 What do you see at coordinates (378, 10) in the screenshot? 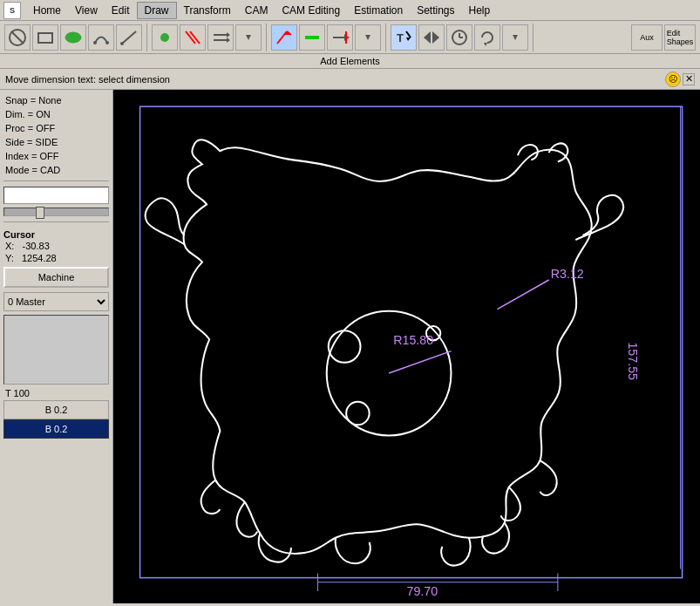
I see `menu-estimation: Estimation` at bounding box center [378, 10].